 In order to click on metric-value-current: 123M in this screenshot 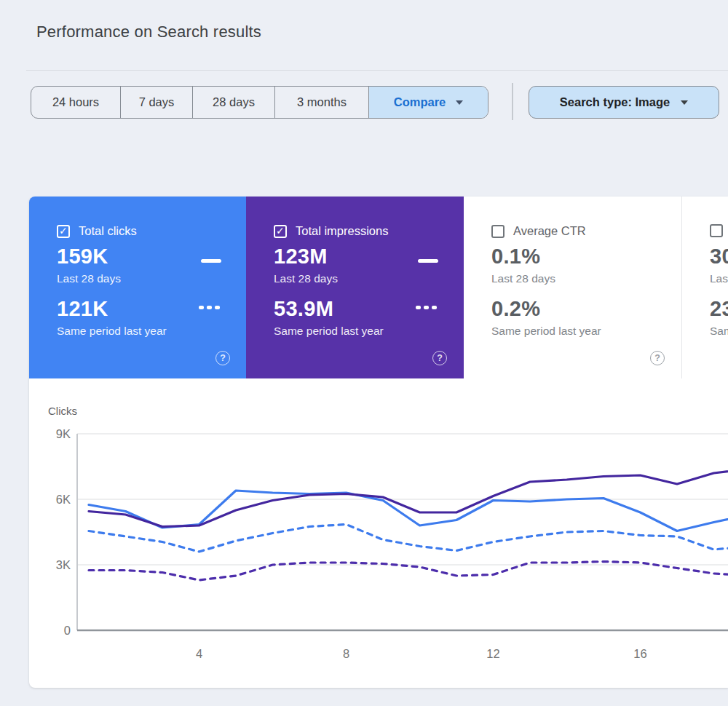, I will do `click(301, 256)`.